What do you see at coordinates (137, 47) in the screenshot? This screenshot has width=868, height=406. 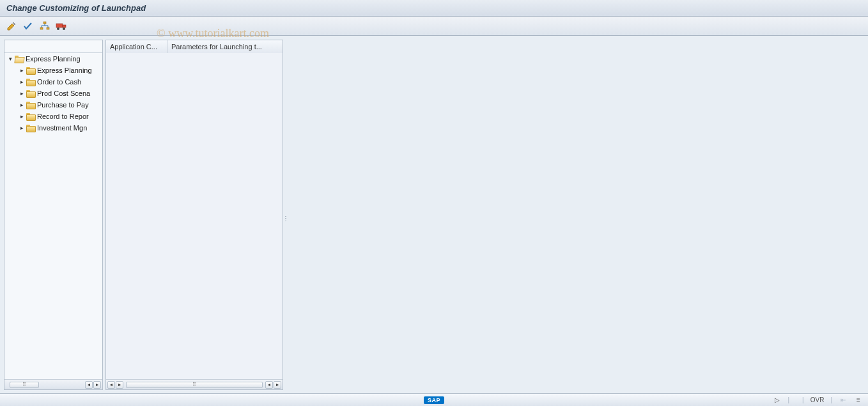 I see `col-app-category: Application C...` at bounding box center [137, 47].